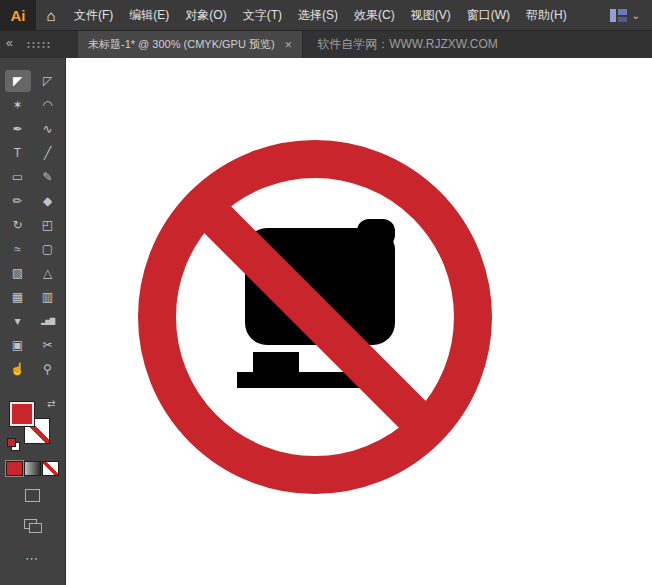 This screenshot has width=652, height=585. What do you see at coordinates (636, 16) in the screenshot?
I see `chevron-down-icon: ⌄` at bounding box center [636, 16].